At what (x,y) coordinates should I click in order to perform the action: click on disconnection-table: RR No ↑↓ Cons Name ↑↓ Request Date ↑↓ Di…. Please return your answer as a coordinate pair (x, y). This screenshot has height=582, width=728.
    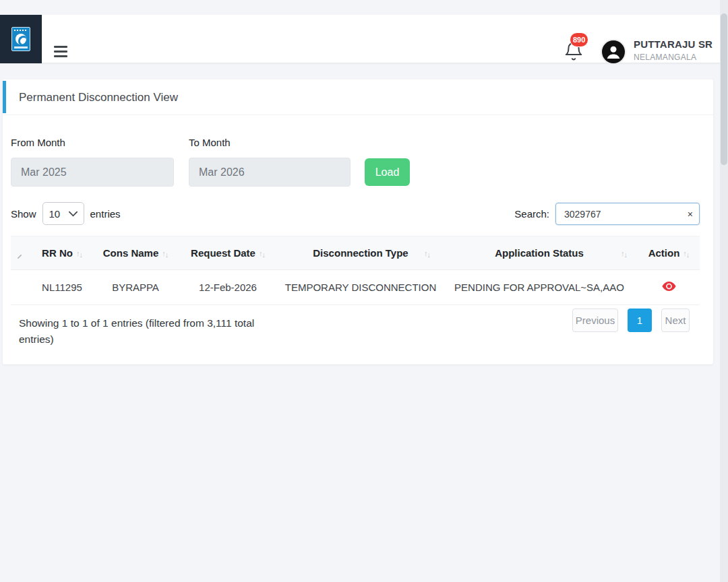
    Looking at the image, I should click on (355, 271).